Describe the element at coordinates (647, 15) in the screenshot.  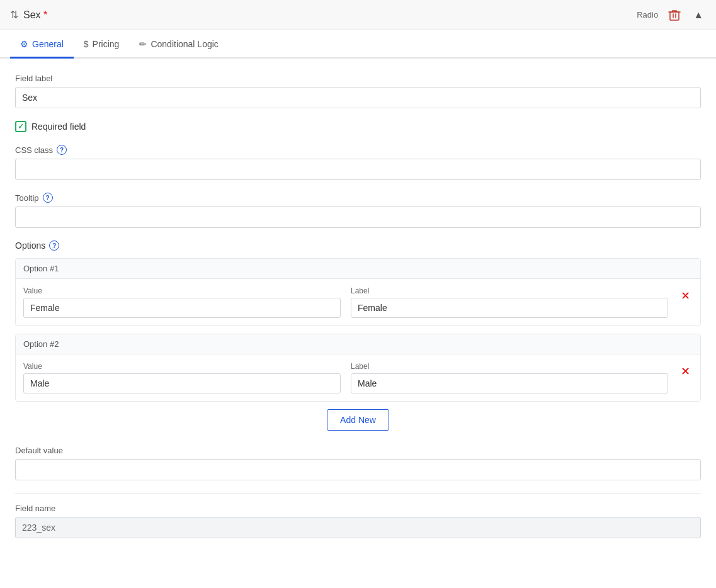
I see `field-type-label: Radio` at that location.